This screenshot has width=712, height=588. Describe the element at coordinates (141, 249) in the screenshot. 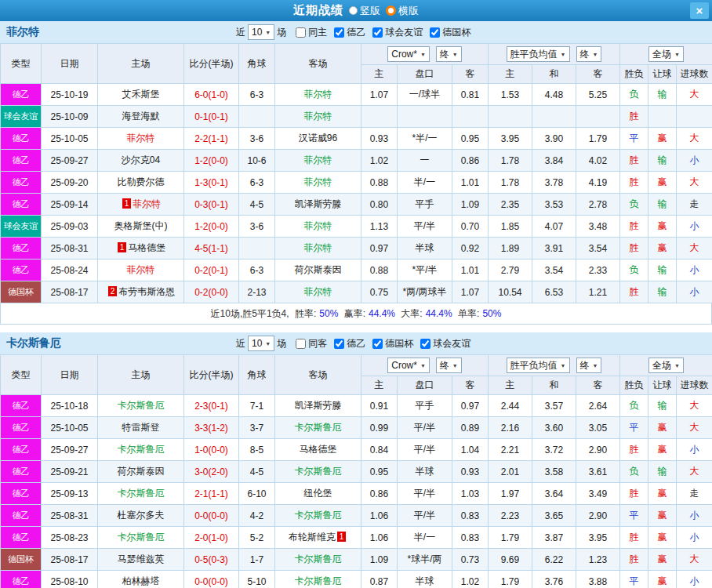

I see `home-team-cell: 1马格德堡` at that location.